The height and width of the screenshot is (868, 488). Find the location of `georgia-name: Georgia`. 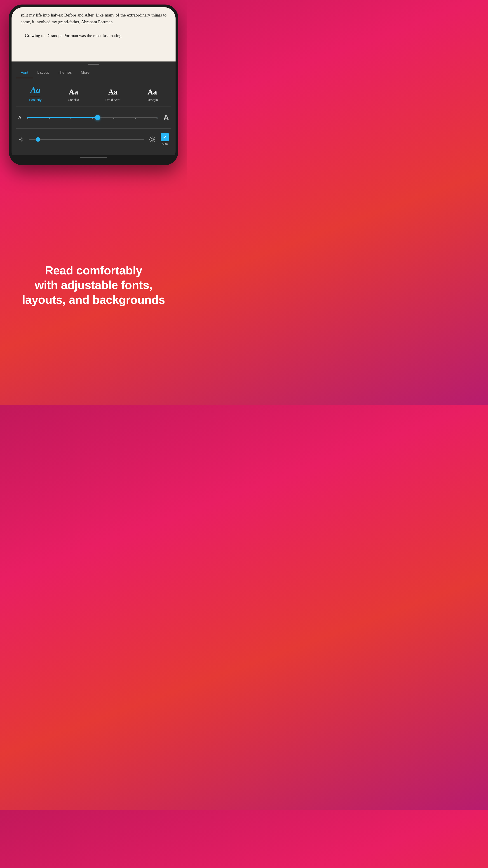

georgia-name: Georgia is located at coordinates (152, 100).